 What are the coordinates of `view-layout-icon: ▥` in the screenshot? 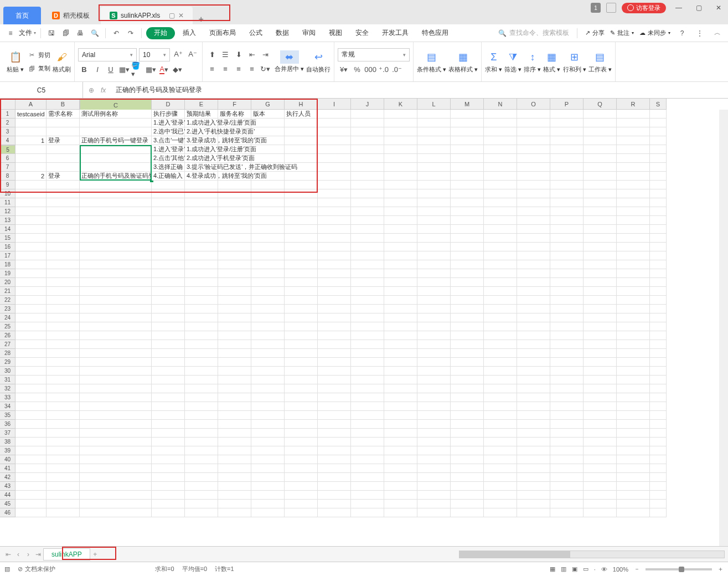 It's located at (564, 569).